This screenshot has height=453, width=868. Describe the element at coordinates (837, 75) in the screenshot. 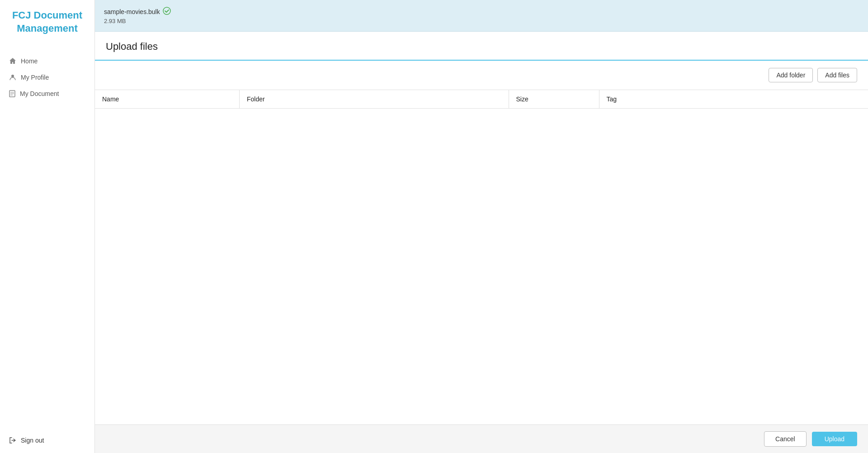

I see `add-files-button: Add files` at that location.